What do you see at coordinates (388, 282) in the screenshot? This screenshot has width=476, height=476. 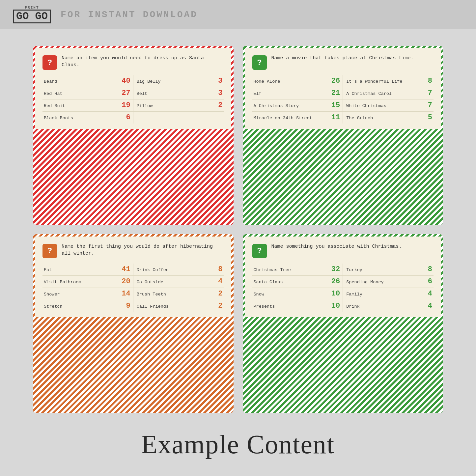 I see `answer-row-right-4-2: Spending Money6` at bounding box center [388, 282].